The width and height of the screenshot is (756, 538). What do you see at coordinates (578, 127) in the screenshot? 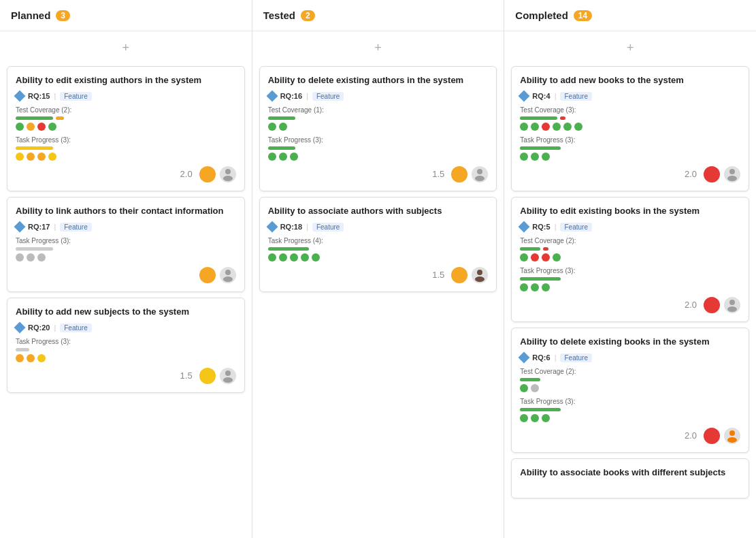
I see `dot-g6e` at bounding box center [578, 127].